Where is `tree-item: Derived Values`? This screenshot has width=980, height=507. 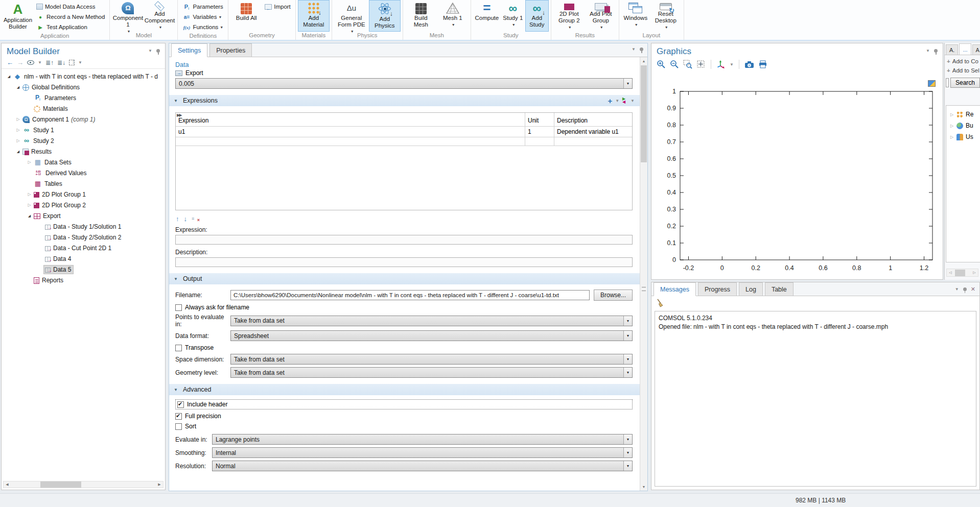
tree-item: Derived Values is located at coordinates (83, 173).